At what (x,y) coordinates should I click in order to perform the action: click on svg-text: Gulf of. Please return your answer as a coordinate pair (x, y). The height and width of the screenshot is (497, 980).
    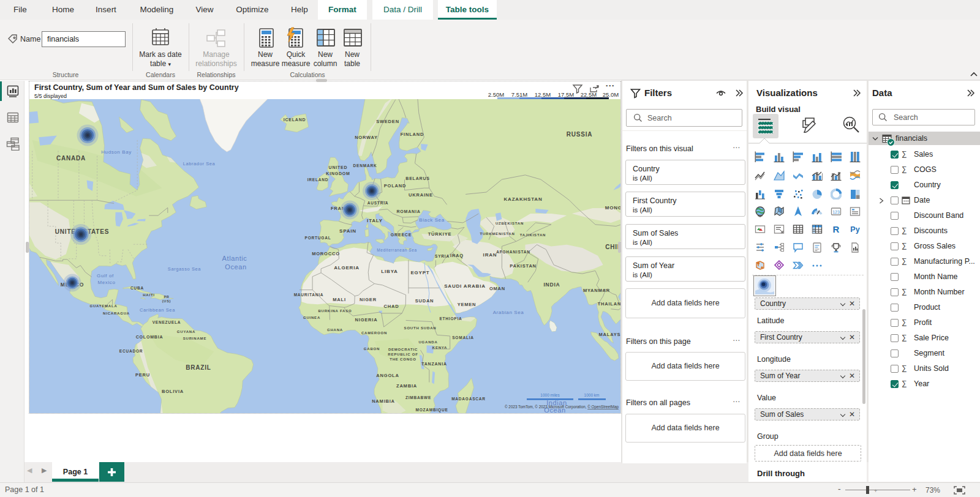
    Looking at the image, I should click on (105, 275).